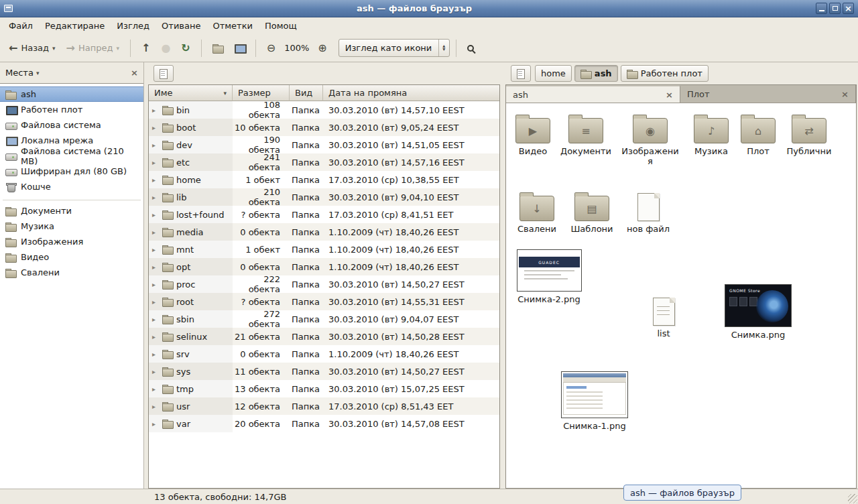 The image size is (858, 504). What do you see at coordinates (429, 9) in the screenshot?
I see `titlebar: ash — файлов браузър` at bounding box center [429, 9].